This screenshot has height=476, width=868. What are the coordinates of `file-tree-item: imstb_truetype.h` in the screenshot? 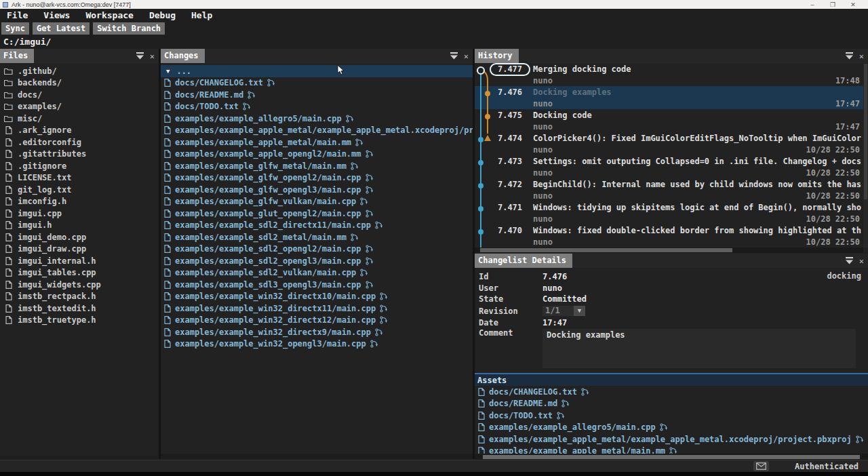 It's located at (79, 321).